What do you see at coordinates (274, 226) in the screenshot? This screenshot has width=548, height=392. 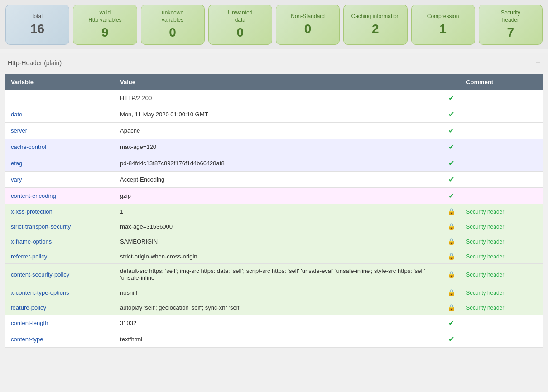 I see `table-row: strict-transport-securitymax-age=3153600…` at bounding box center [274, 226].